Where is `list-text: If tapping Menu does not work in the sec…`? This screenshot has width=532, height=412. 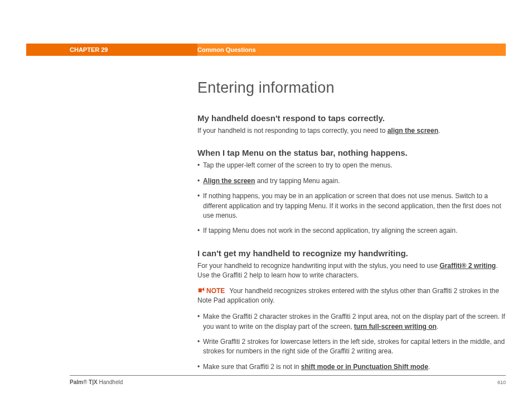 list-text: If tapping Menu does not work in the sec… is located at coordinates (330, 231).